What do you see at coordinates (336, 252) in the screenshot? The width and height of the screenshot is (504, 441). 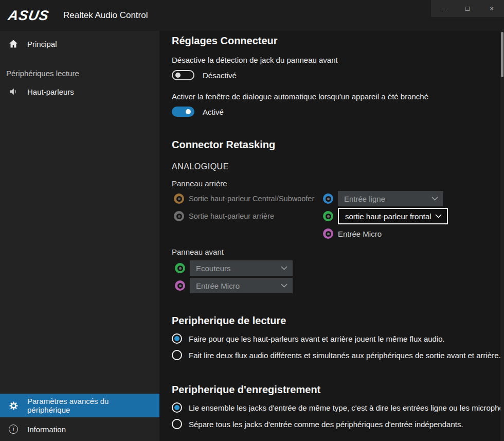 I see `front-panel-label: Panneau avant` at bounding box center [336, 252].